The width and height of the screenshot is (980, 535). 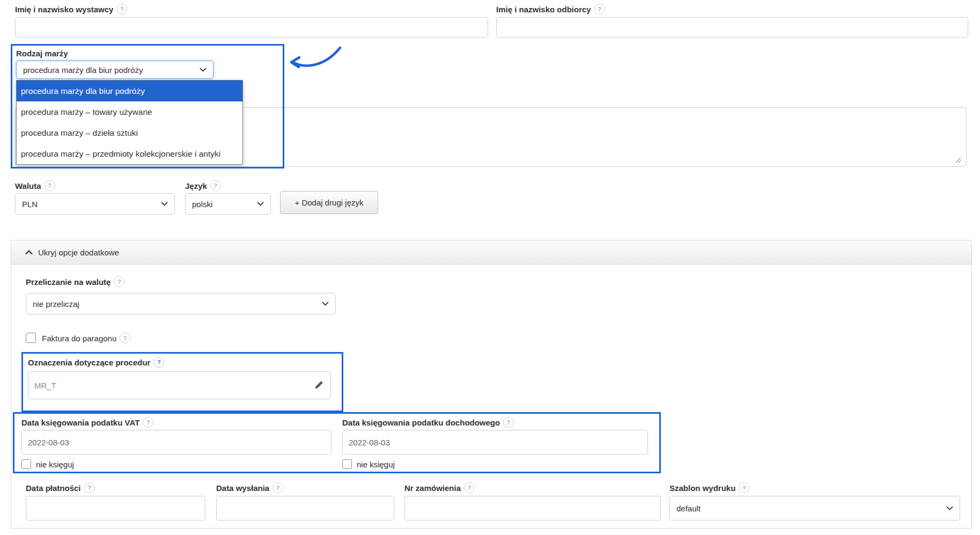 What do you see at coordinates (305, 508) in the screenshot?
I see `sent-date-input` at bounding box center [305, 508].